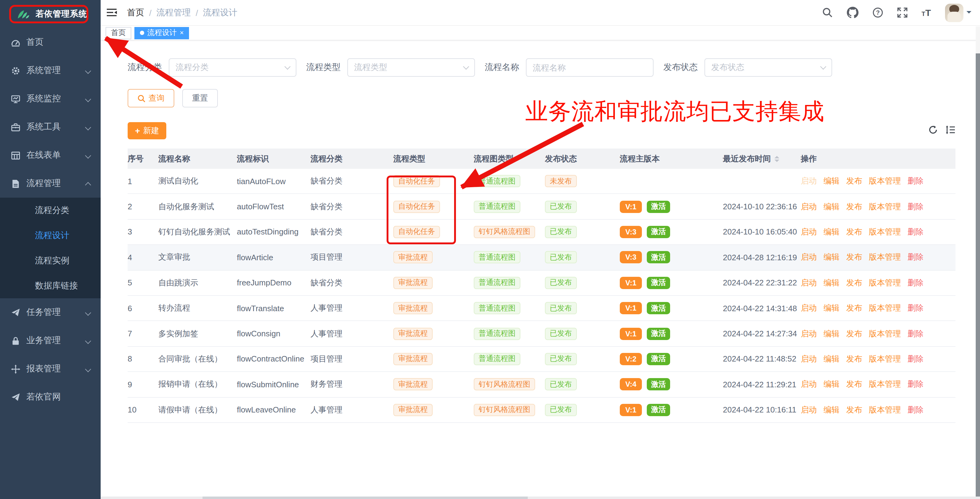 Image resolution: width=980 pixels, height=499 pixels. I want to click on table-row: 9报销申请（在线）flowSubmitOnline财务管理审批流程钉钉风格流程图…, so click(542, 384).